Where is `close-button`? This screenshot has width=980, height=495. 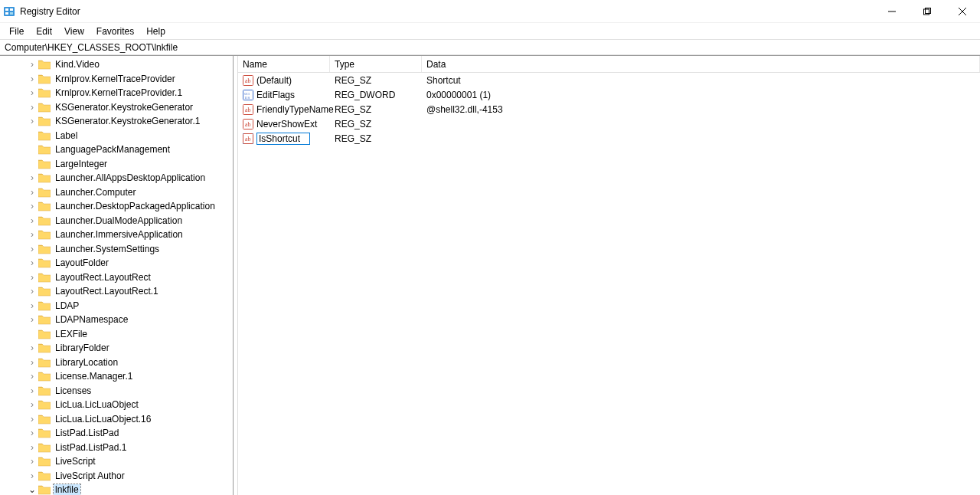 close-button is located at coordinates (962, 11).